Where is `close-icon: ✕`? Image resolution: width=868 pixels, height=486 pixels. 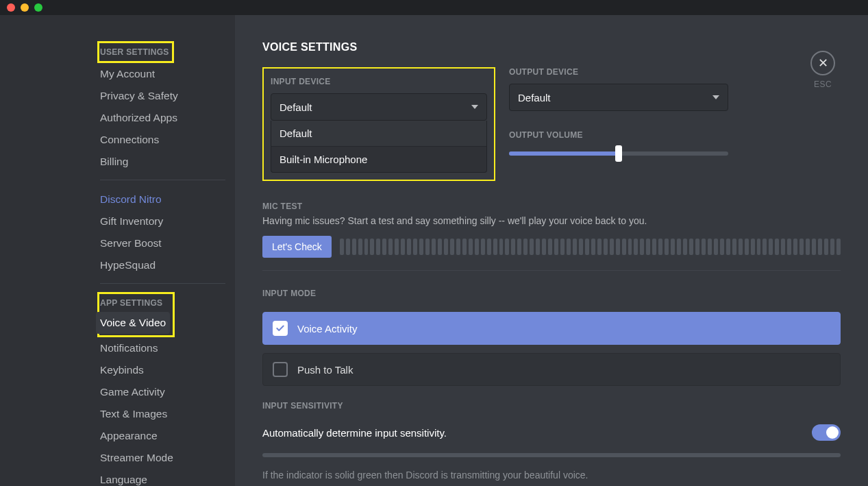
close-icon: ✕ is located at coordinates (823, 63).